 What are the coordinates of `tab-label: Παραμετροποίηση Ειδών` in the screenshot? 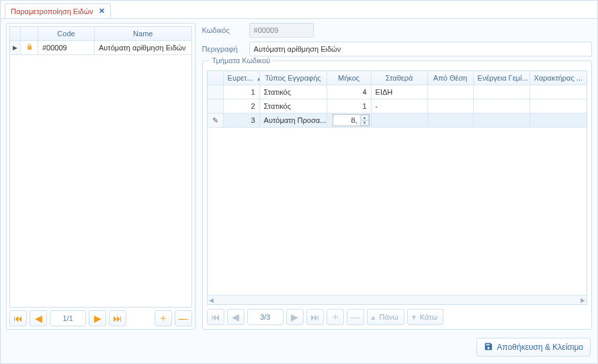 It's located at (52, 11).